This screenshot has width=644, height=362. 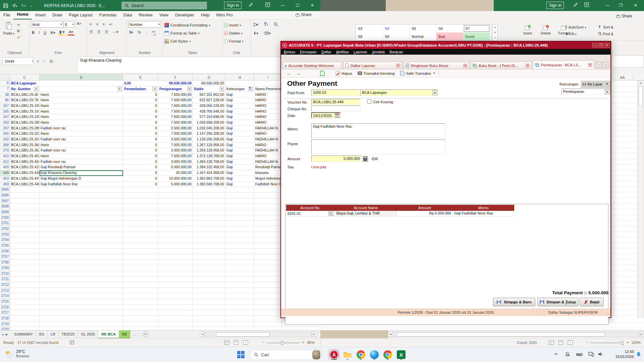 I want to click on grid-cell: 0, so click(x=141, y=145).